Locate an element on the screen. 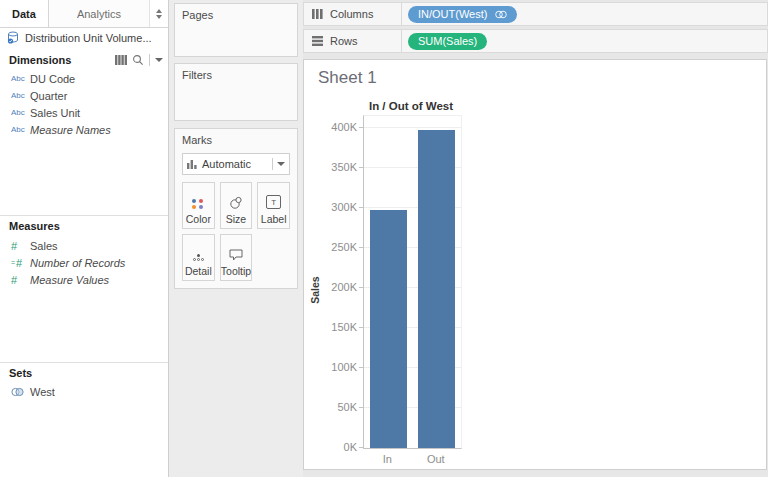 This screenshot has height=477, width=768. bar-chart-icon is located at coordinates (192, 164).